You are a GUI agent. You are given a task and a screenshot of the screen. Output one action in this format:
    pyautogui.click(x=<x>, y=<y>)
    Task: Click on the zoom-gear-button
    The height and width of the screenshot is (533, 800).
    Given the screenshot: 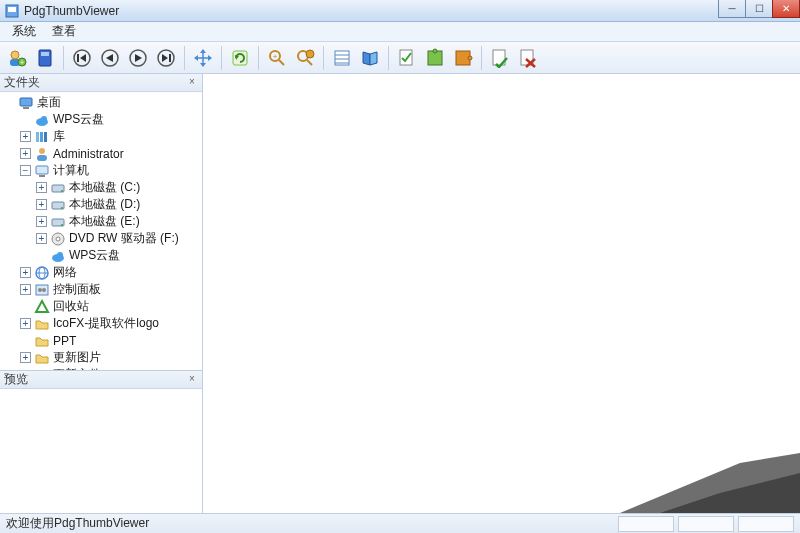 What is the action you would take?
    pyautogui.click(x=305, y=58)
    